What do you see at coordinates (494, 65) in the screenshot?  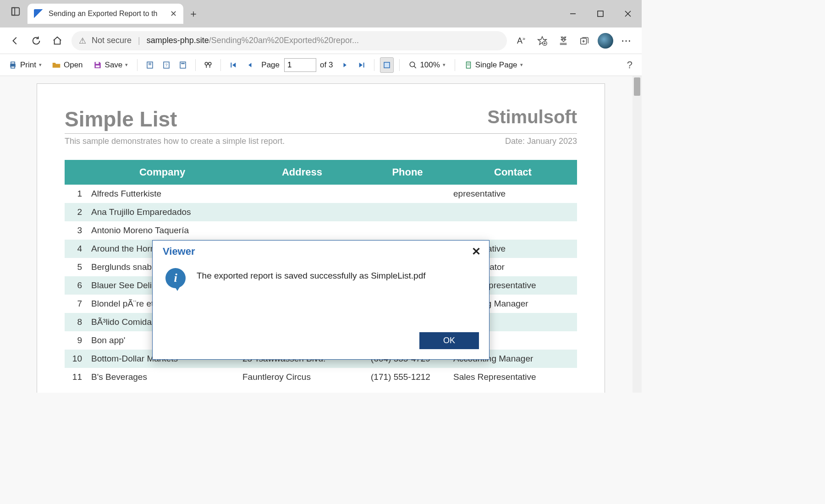 I see `view-mode-button: Single Page ▾` at bounding box center [494, 65].